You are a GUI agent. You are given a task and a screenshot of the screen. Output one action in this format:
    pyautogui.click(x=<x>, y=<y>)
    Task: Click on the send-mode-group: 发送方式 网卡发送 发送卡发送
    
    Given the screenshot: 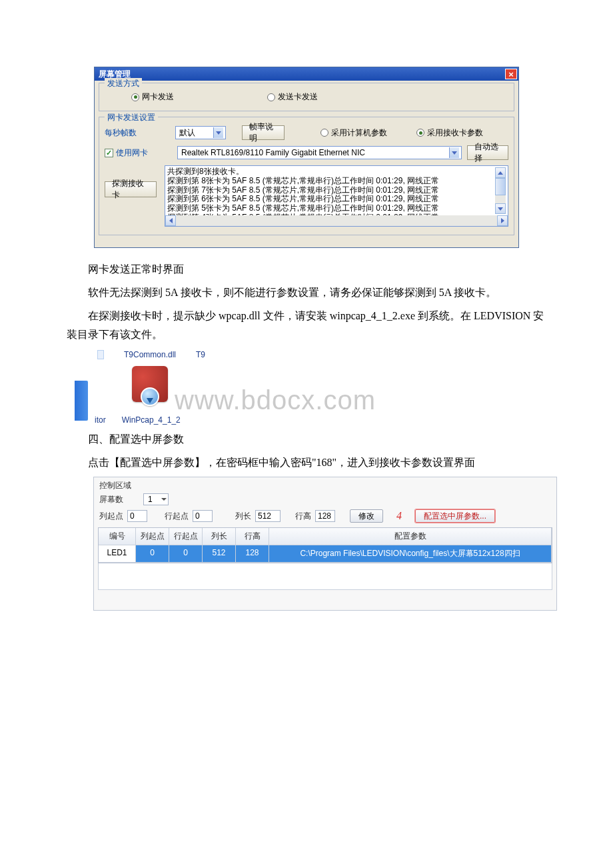 What is the action you would take?
    pyautogui.click(x=306, y=97)
    